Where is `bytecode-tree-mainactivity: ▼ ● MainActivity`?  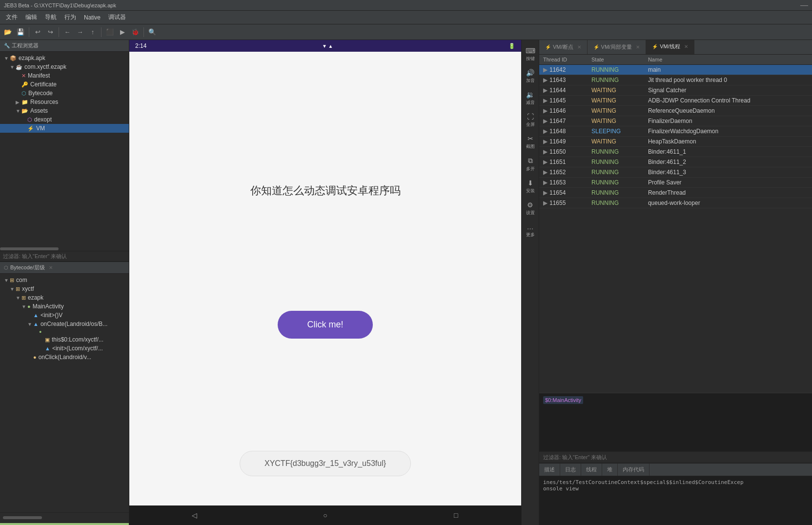 bytecode-tree-mainactivity: ▼ ● MainActivity is located at coordinates (64, 306).